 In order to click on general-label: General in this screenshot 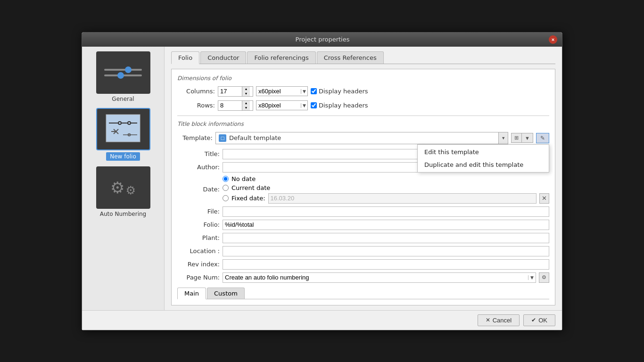, I will do `click(123, 99)`.